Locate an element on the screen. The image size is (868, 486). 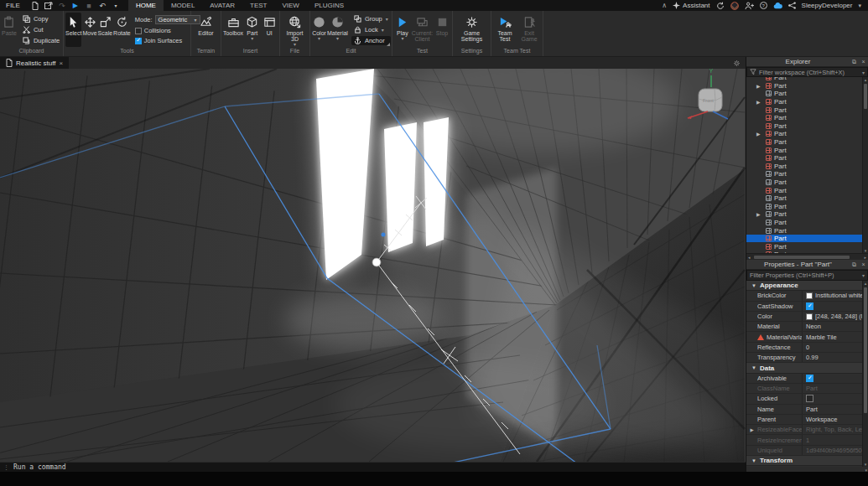
tab-model: MODEL is located at coordinates (183, 5).